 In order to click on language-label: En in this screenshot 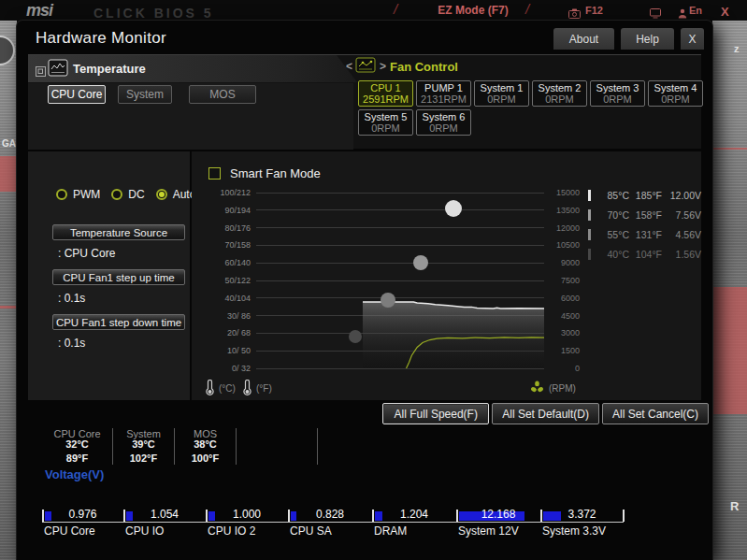, I will do `click(696, 10)`.